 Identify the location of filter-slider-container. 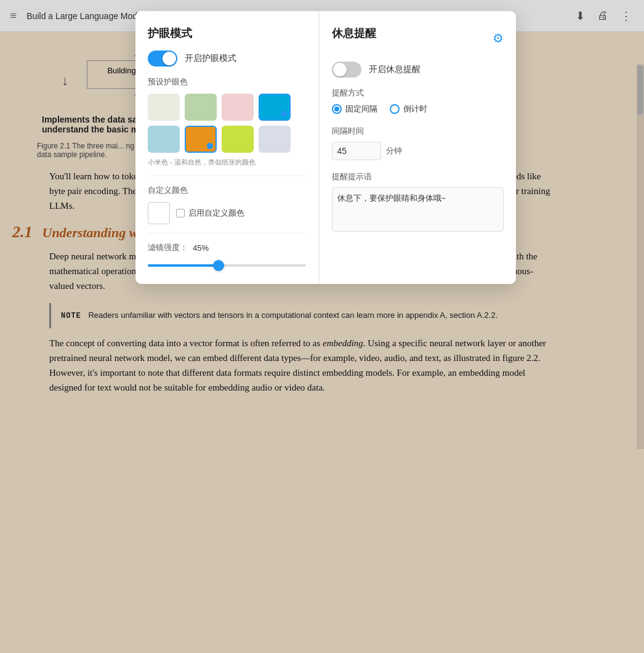
(227, 266).